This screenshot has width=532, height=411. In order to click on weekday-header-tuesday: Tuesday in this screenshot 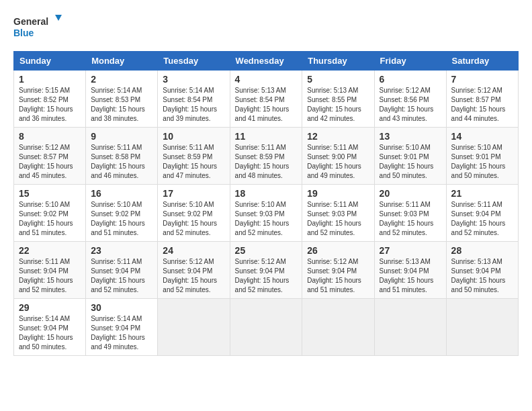, I will do `click(193, 61)`.